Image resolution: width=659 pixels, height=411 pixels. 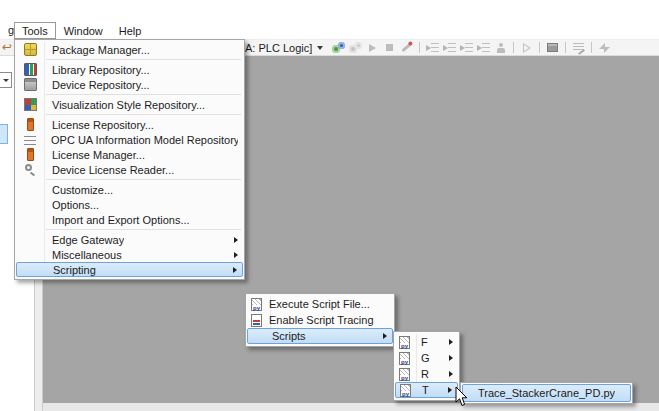 What do you see at coordinates (320, 336) in the screenshot?
I see `menu-item-scripts: Scripts` at bounding box center [320, 336].